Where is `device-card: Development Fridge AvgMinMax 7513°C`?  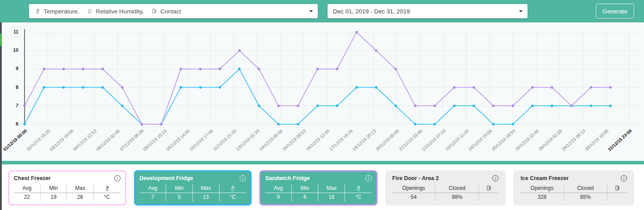 device-card: Development Fridge AvgMinMax 7513°C is located at coordinates (193, 188).